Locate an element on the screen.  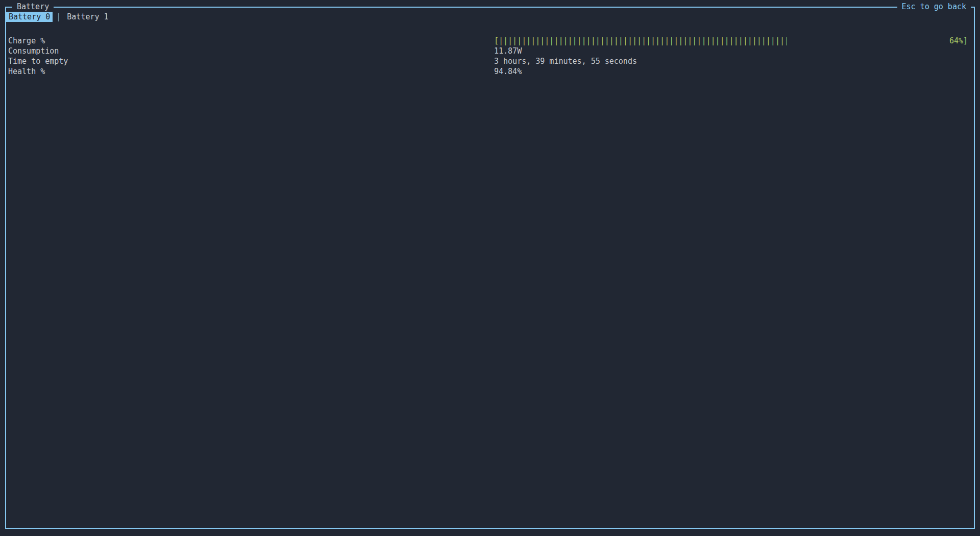
gauge-close-bracket: ] is located at coordinates (966, 41).